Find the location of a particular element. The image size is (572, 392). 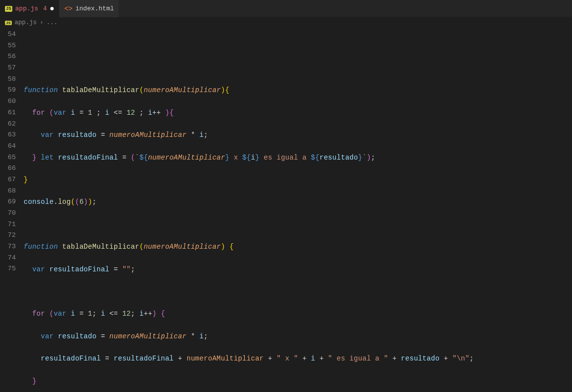

breadcrumb-file: app.js is located at coordinates (26, 23).